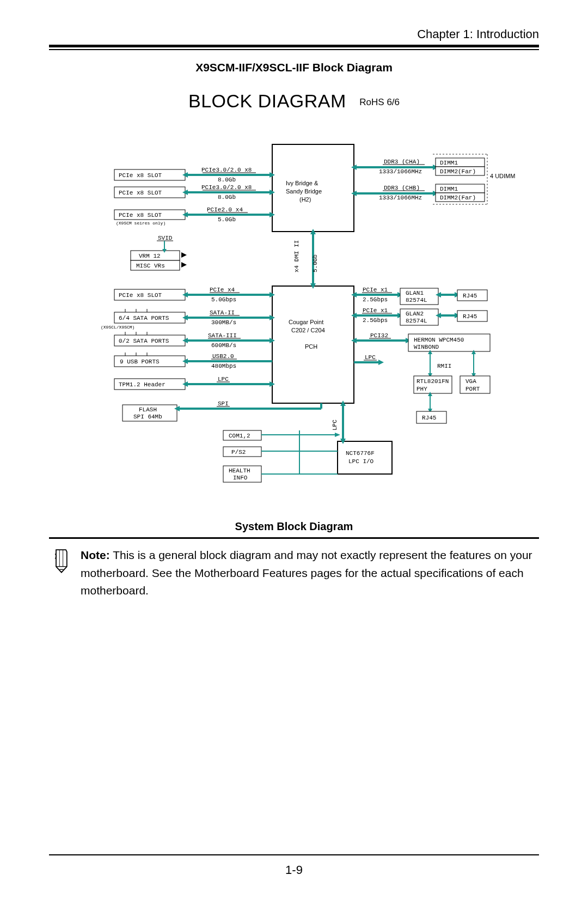 Image resolution: width=588 pixels, height=899 pixels. Describe the element at coordinates (309, 573) in the screenshot. I see `note-text: Note: This is a general block diagram an…` at that location.